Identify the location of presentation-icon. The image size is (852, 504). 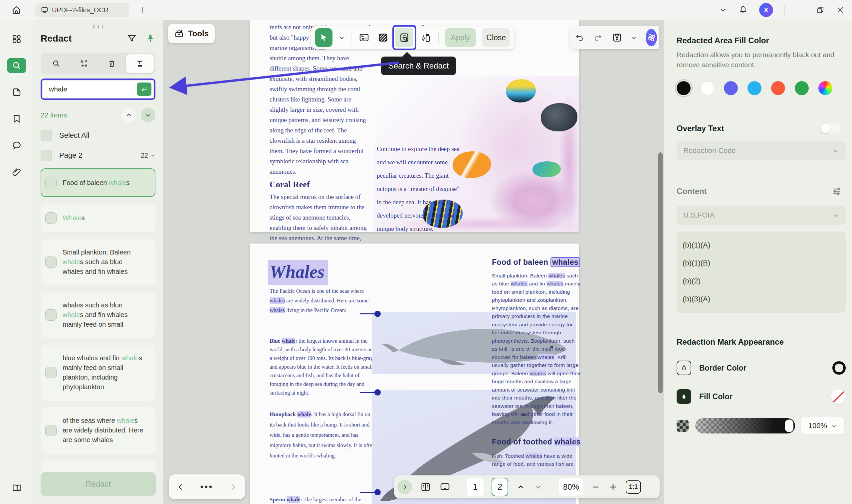
(445, 487).